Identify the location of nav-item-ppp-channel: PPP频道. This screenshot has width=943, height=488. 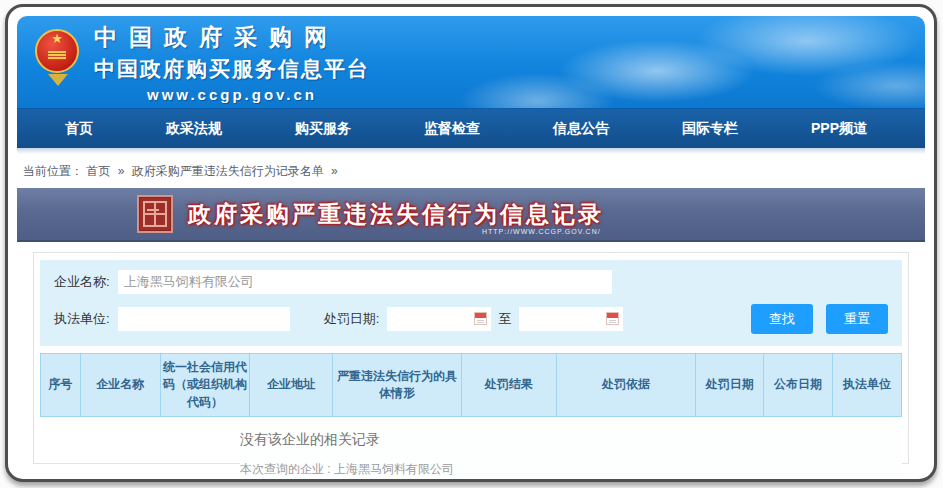
(839, 129).